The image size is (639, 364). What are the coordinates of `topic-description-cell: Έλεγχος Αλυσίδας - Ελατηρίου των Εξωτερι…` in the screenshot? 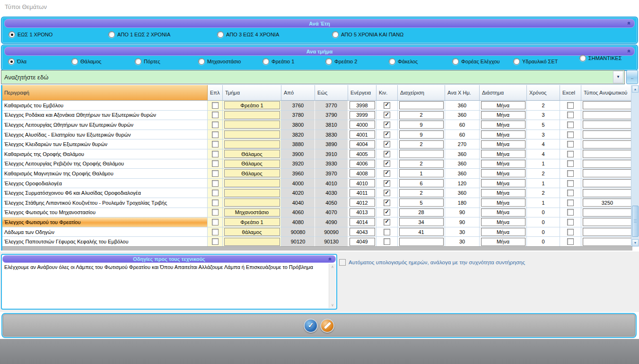 It's located at (105, 135).